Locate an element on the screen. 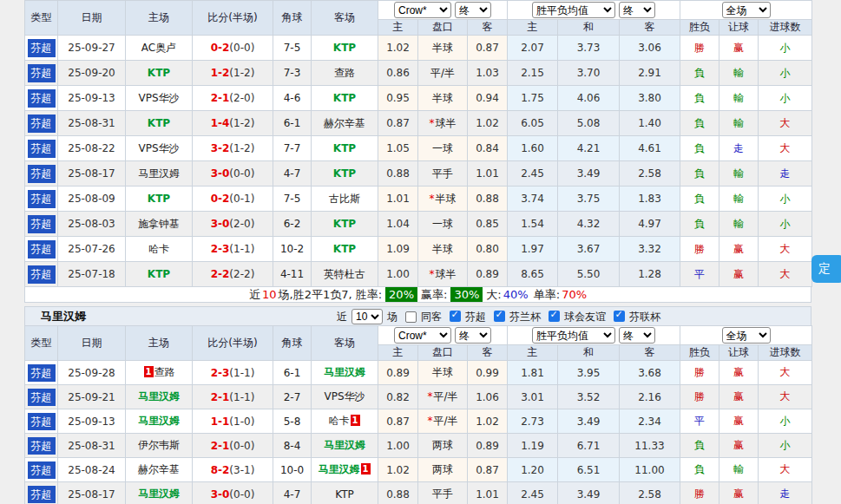 This screenshot has width=841, height=504. handicap-text: 平/半 is located at coordinates (445, 421).